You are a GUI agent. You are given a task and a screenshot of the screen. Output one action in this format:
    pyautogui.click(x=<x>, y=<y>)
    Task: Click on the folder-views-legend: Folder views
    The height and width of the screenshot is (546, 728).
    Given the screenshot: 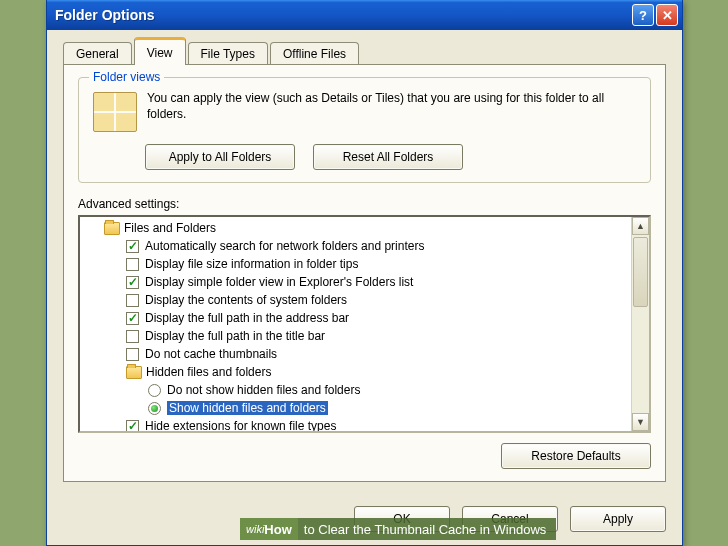 What is the action you would take?
    pyautogui.click(x=126, y=77)
    